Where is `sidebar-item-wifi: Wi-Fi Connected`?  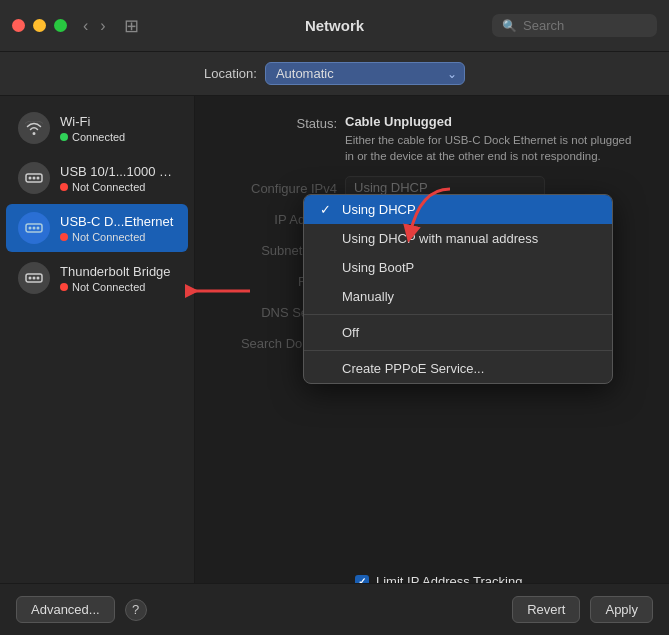 sidebar-item-wifi: Wi-Fi Connected is located at coordinates (97, 128).